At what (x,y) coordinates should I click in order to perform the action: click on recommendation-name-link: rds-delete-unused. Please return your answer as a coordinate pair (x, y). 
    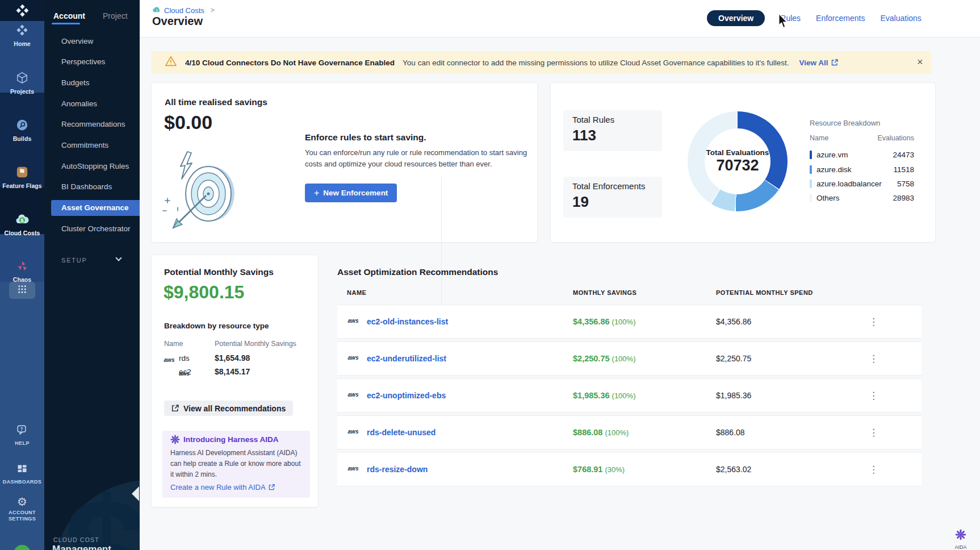
    Looking at the image, I should click on (401, 432).